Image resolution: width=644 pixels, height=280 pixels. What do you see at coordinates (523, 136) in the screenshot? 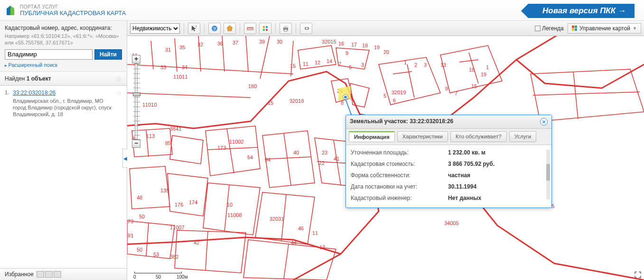
I see `tab-services: Услуги` at bounding box center [523, 136].